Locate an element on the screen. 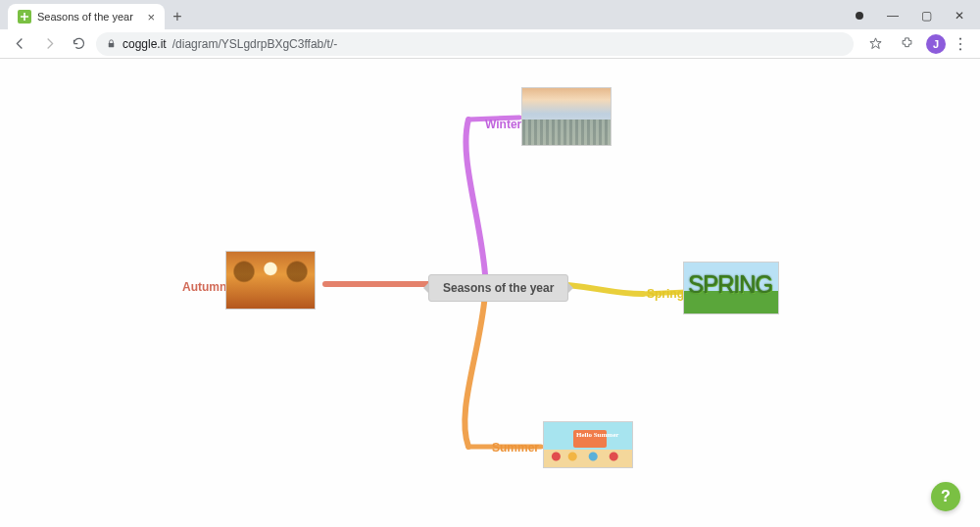 Image resolution: width=980 pixels, height=527 pixels. node-image-summer: Hello Summer is located at coordinates (588, 445).